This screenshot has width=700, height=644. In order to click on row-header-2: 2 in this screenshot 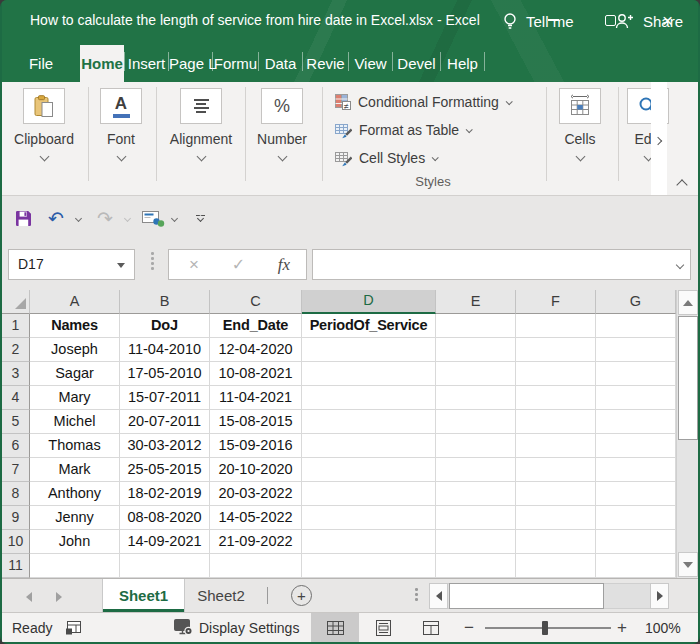, I will do `click(16, 350)`.